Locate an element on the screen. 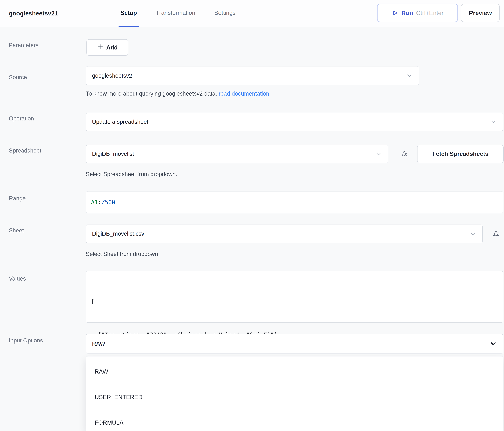 This screenshot has height=431, width=504. operation-label: Operation is located at coordinates (21, 119).